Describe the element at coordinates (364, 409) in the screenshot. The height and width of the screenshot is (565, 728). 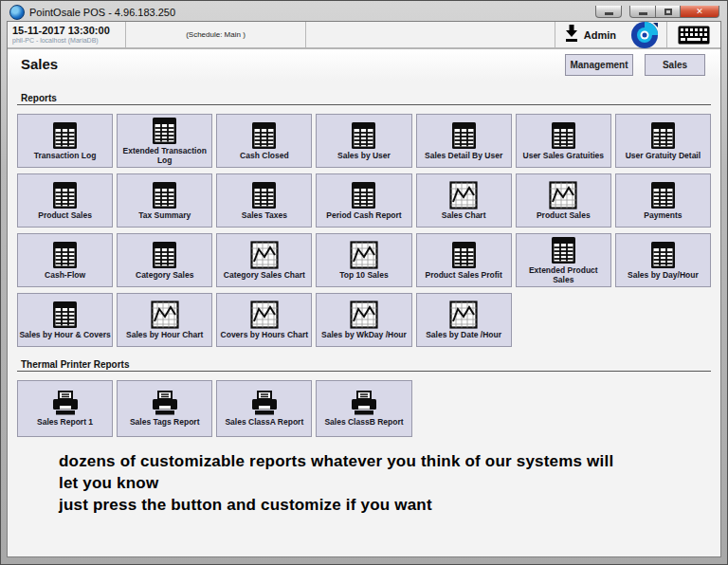
I see `thermal-printer-grid: Sales Report 1Sales Tags ReportSales Cla…` at that location.